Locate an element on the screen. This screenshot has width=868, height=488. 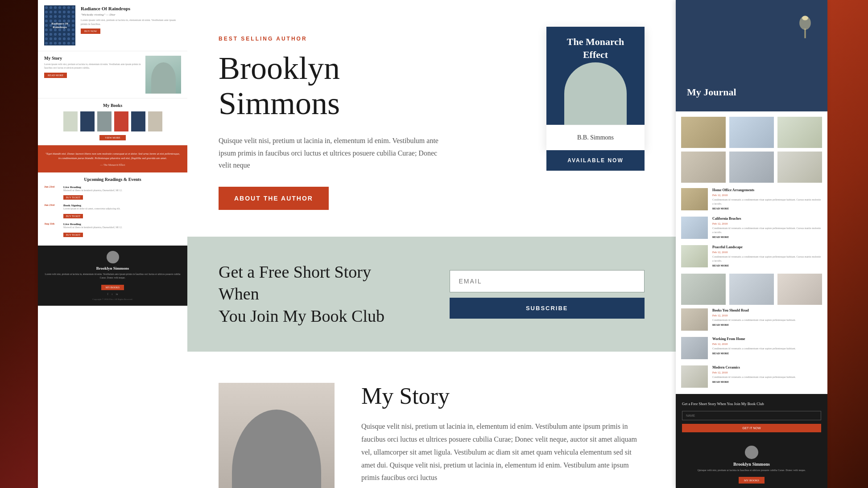
newsletter-heading: Get a Free Short Story WhenYou Join My B… is located at coordinates (316, 294).